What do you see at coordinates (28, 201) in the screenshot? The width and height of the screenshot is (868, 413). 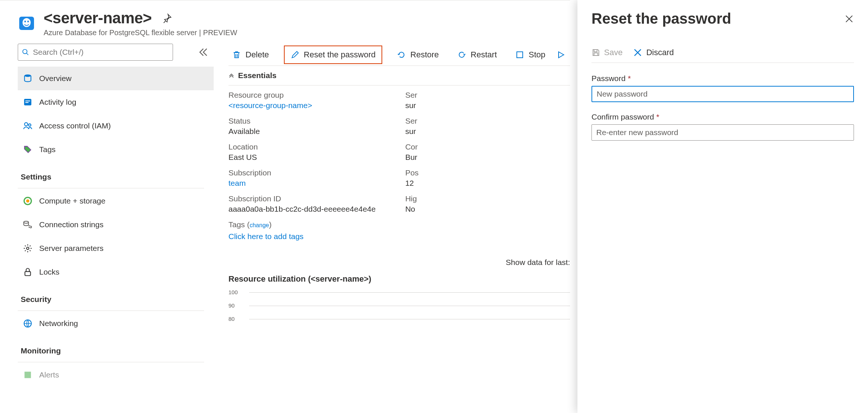 I see `compute-icon` at bounding box center [28, 201].